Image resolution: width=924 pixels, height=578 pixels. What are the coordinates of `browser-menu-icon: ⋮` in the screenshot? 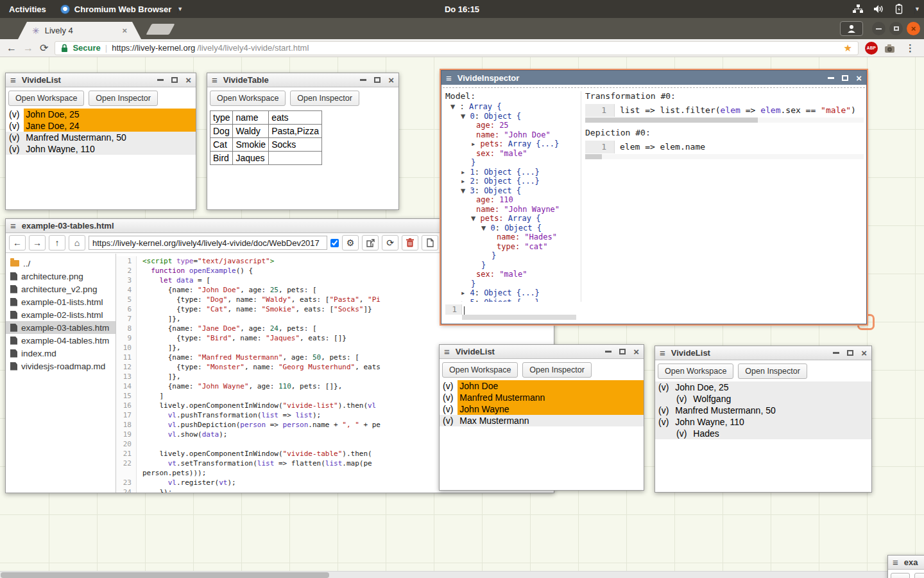 It's located at (910, 48).